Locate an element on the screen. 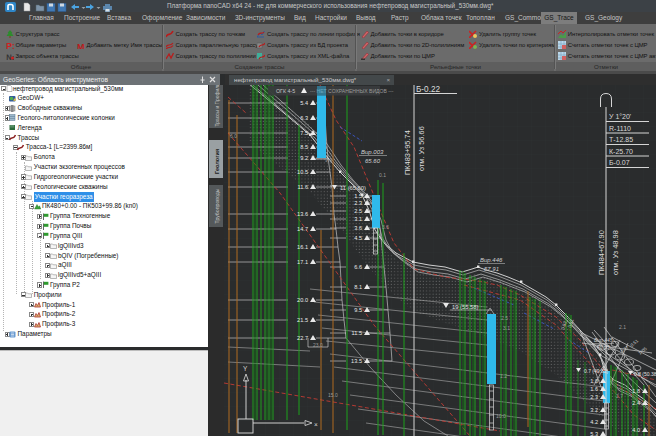 The image size is (656, 436). svg-text: отм. Уз 56.66 is located at coordinates (422, 148).